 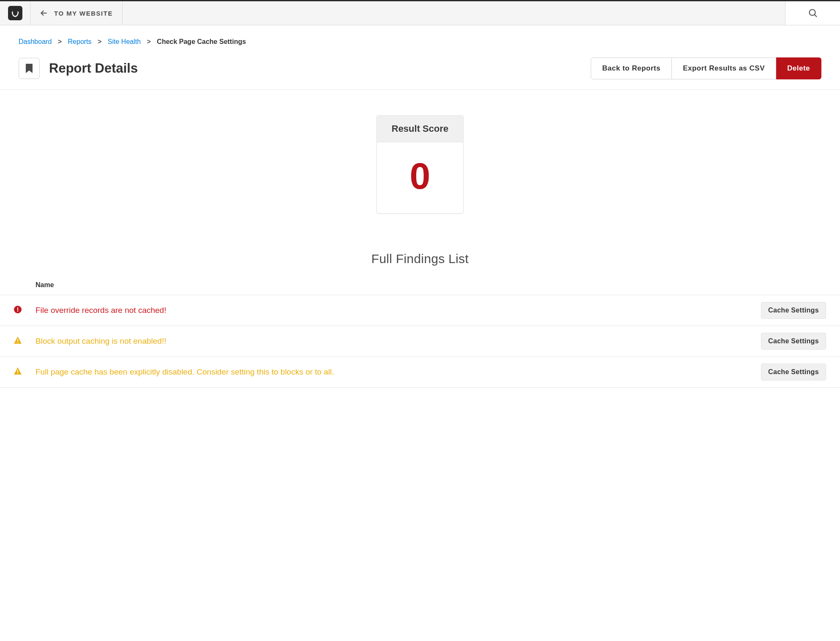 I want to click on finding-row: ! File override records are not cached! …, so click(x=420, y=311).